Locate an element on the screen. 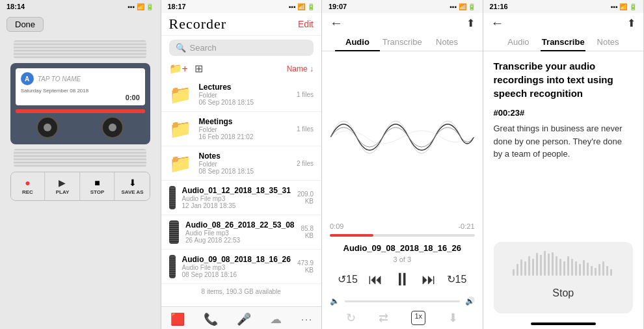  list-item: Audio_01_12_2018_18_35_31 Audio File mp3… is located at coordinates (242, 198).